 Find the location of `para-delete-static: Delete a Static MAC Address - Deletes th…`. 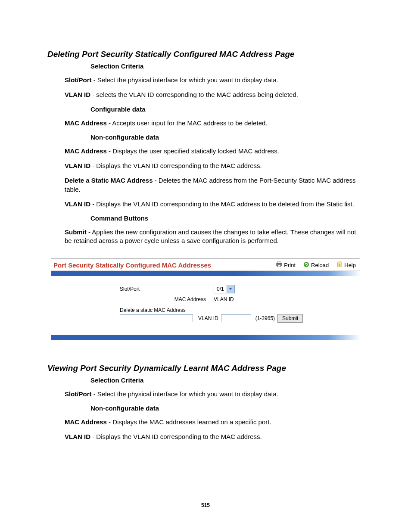

para-delete-static: Delete a Static MAC Address - Deletes th… is located at coordinates (214, 185).